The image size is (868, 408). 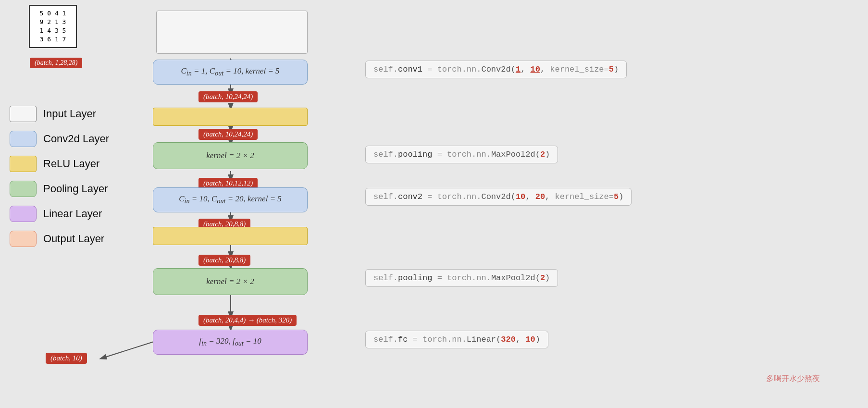 What do you see at coordinates (224, 260) in the screenshot?
I see `shape-badge-5: (batch, 20,8,8)` at bounding box center [224, 260].